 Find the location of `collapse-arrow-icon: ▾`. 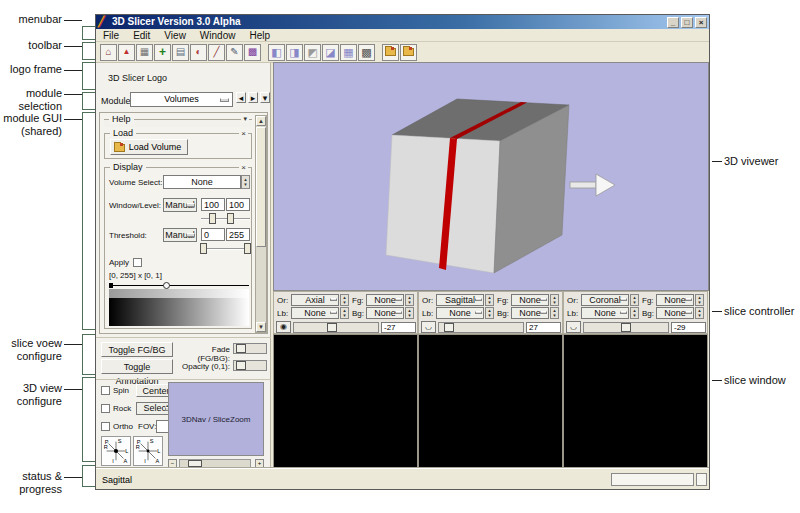

collapse-arrow-icon: ▾ is located at coordinates (245, 119).